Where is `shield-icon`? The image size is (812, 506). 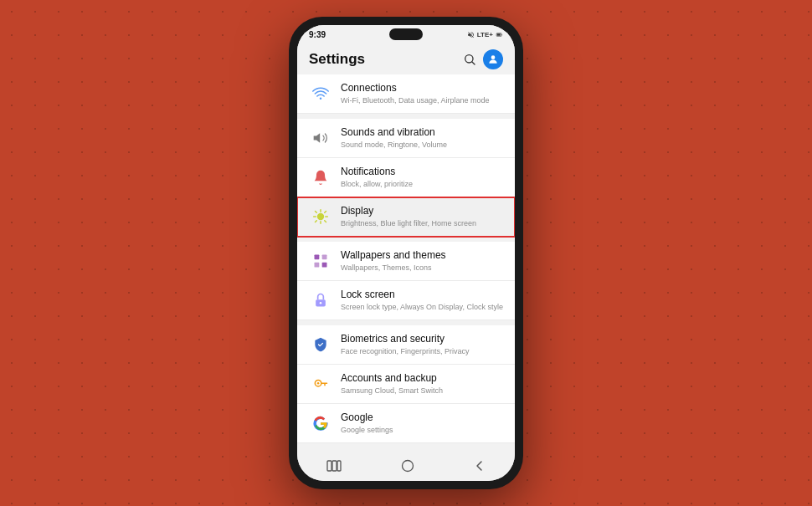
shield-icon is located at coordinates (321, 345).